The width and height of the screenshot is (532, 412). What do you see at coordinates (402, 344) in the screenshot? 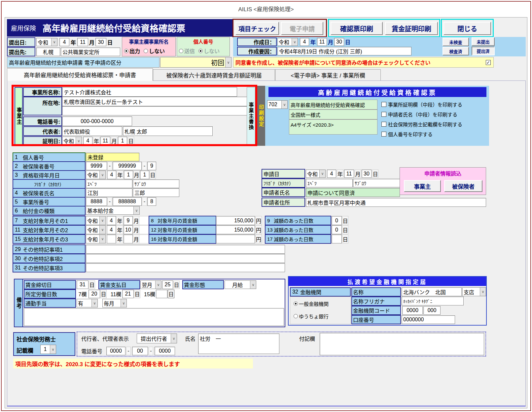
I see `sharoshi-note-field` at bounding box center [402, 344].